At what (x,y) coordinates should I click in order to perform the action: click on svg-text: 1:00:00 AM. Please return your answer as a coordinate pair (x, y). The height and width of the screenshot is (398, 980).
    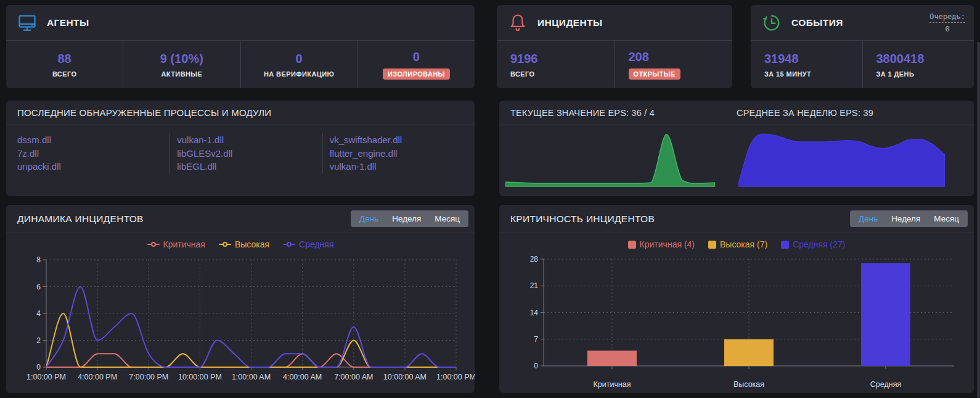
    Looking at the image, I should click on (251, 377).